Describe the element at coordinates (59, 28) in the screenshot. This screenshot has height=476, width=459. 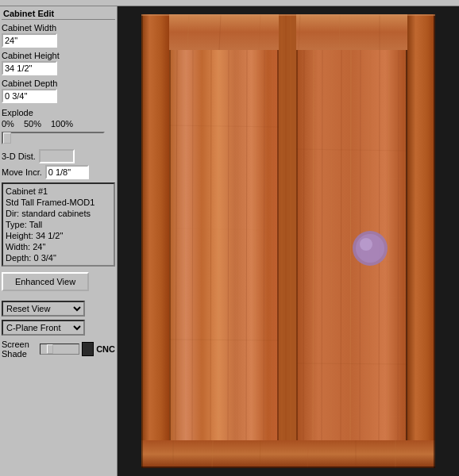
I see `cabinet-width-label: Cabinet Width` at that location.